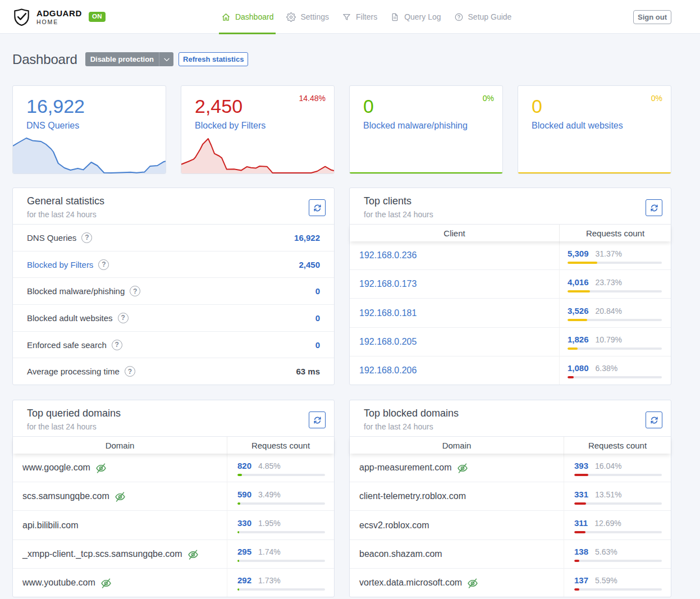 The height and width of the screenshot is (599, 700). Describe the element at coordinates (388, 371) in the screenshot. I see `client-link: 192.168.0.206` at that location.